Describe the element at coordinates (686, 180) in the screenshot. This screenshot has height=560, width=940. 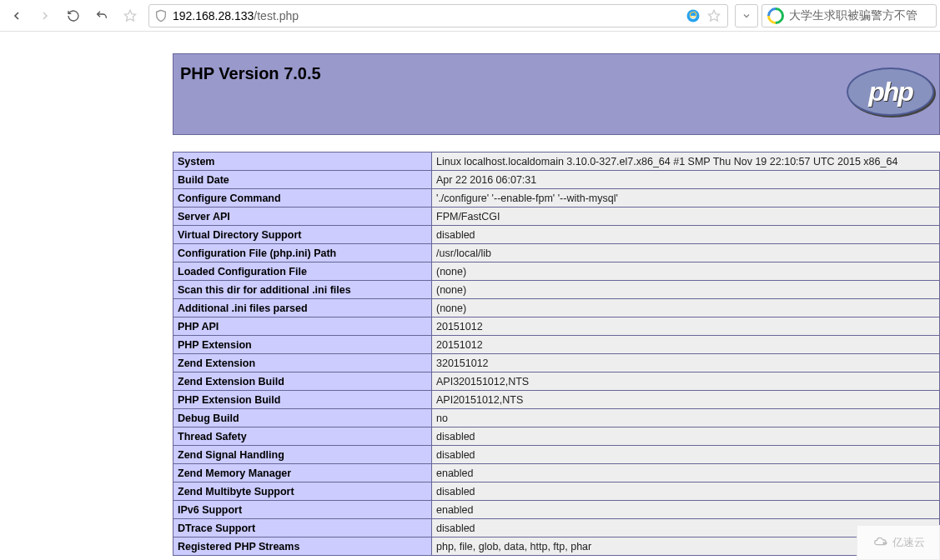
I see `info-value: Apr 22 2016 06:07:31` at that location.